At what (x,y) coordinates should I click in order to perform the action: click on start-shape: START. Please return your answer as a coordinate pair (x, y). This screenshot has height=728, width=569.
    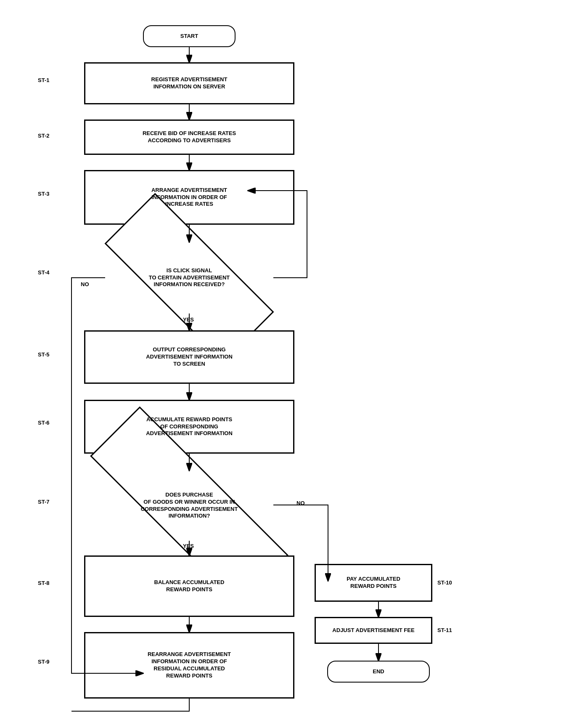
    Looking at the image, I should click on (189, 36).